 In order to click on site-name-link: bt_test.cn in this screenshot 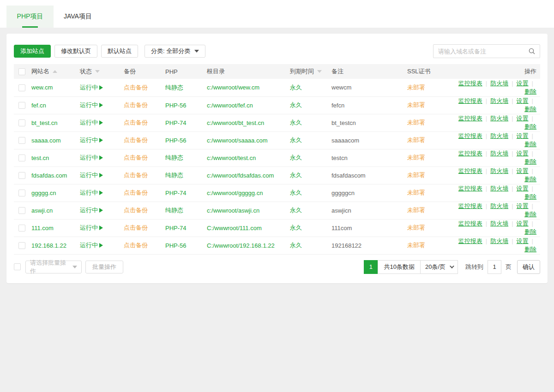, I will do `click(44, 123)`.